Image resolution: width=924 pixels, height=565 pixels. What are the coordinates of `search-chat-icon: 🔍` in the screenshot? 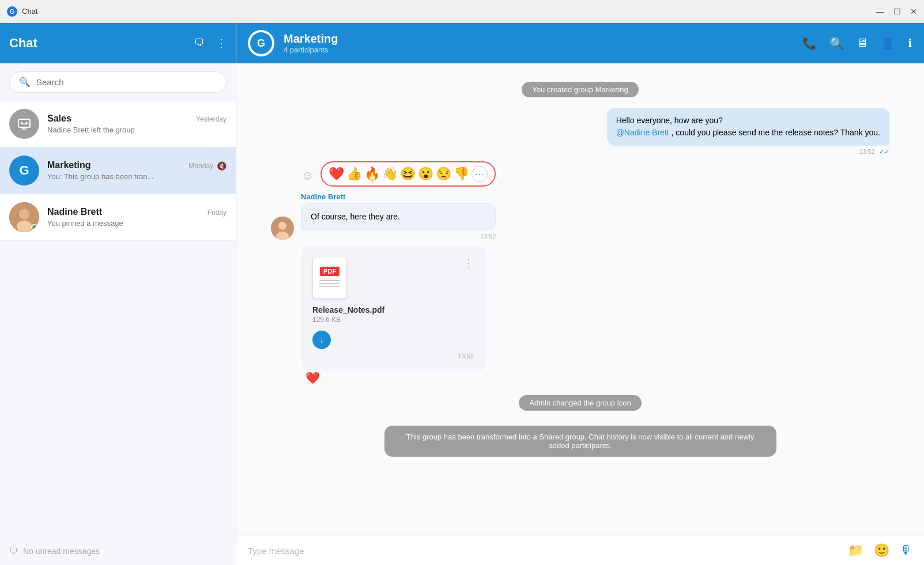 It's located at (837, 43).